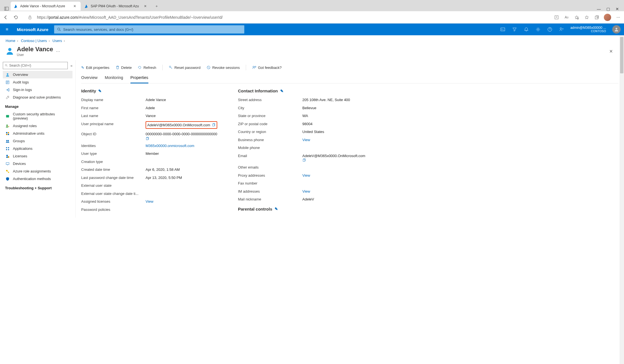 The width and height of the screenshot is (624, 364). I want to click on revoke-sessions-button: Revoke sessions, so click(223, 68).